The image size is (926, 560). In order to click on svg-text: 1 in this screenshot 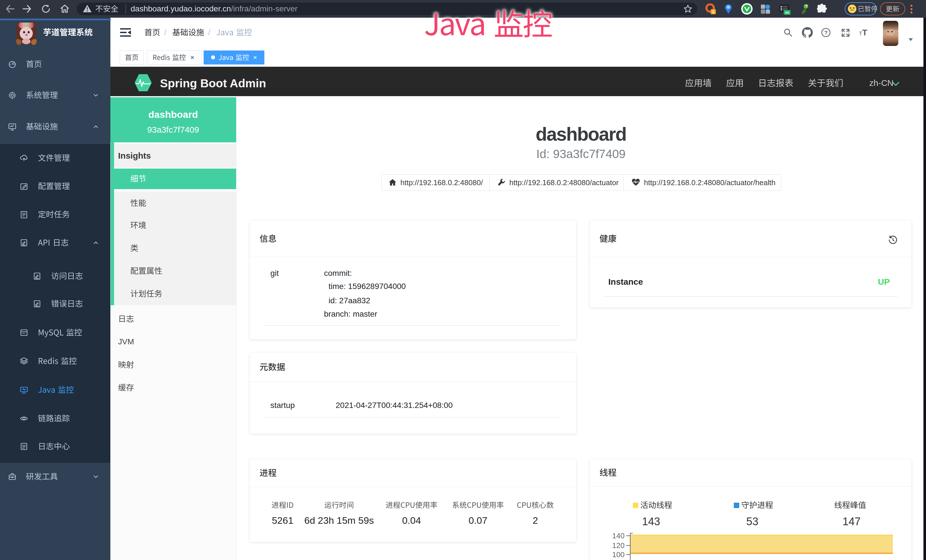, I will do `click(713, 12)`.